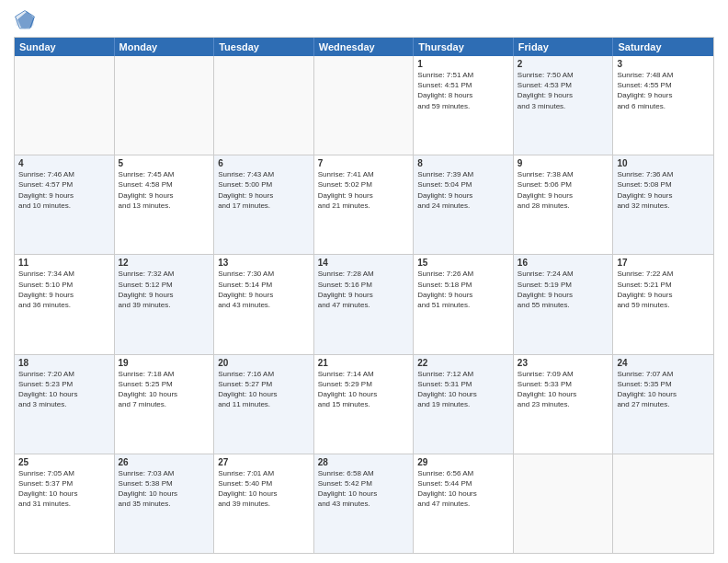 Image resolution: width=728 pixels, height=563 pixels. What do you see at coordinates (463, 90) in the screenshot?
I see `cell-details: Sunrise: 7:51 AMSunset: 4:51 PMDaylight:…` at bounding box center [463, 90].